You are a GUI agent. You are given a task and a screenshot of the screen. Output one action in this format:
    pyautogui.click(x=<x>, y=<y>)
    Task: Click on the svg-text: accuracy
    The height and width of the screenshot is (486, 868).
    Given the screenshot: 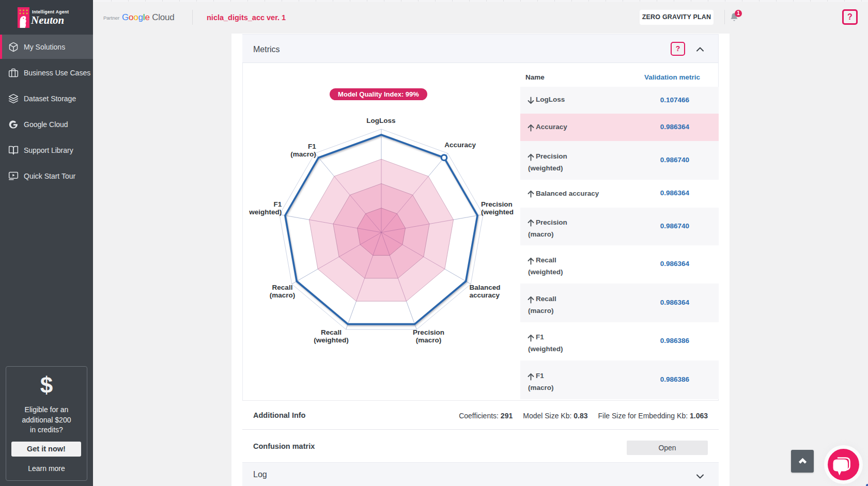 What is the action you would take?
    pyautogui.click(x=485, y=295)
    